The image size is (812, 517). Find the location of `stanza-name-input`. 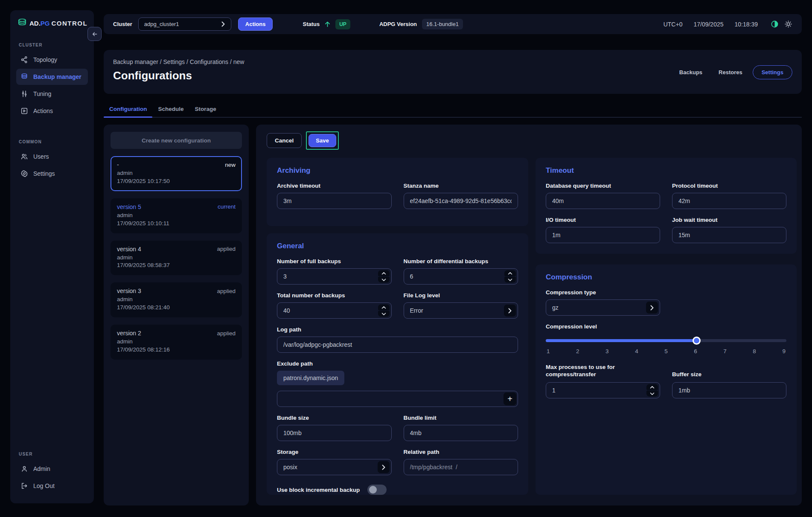

stanza-name-input is located at coordinates (461, 201).